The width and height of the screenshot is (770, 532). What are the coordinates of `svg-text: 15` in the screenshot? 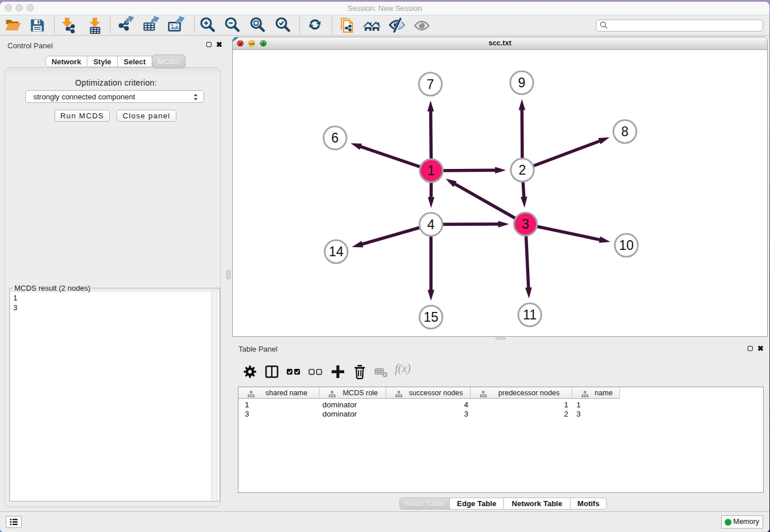 It's located at (431, 317).